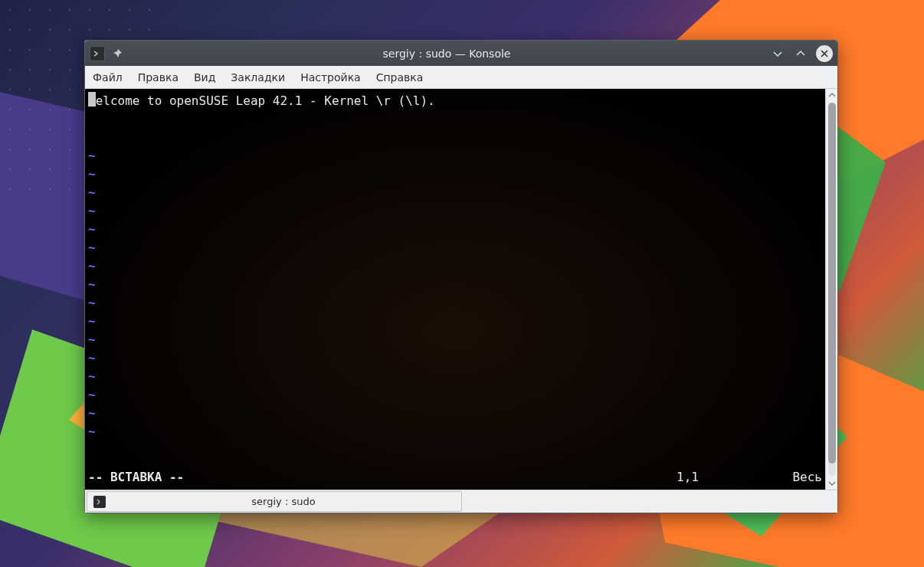 The image size is (924, 567). I want to click on terminal-text: Welcome to openSUSE Leap 42.1 - Kernel \…, so click(262, 101).